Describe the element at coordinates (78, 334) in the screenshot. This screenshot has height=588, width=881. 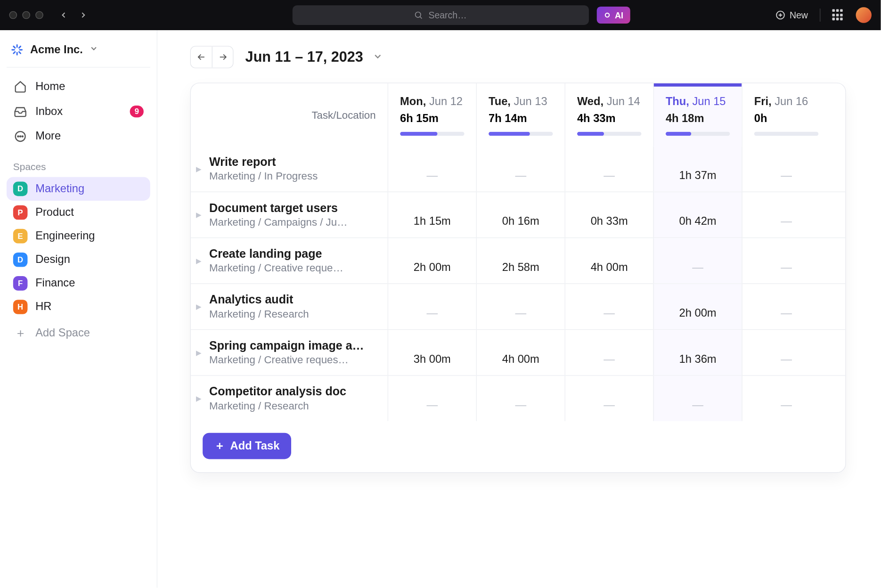
I see `add-space-button: ＋ Add Space` at that location.